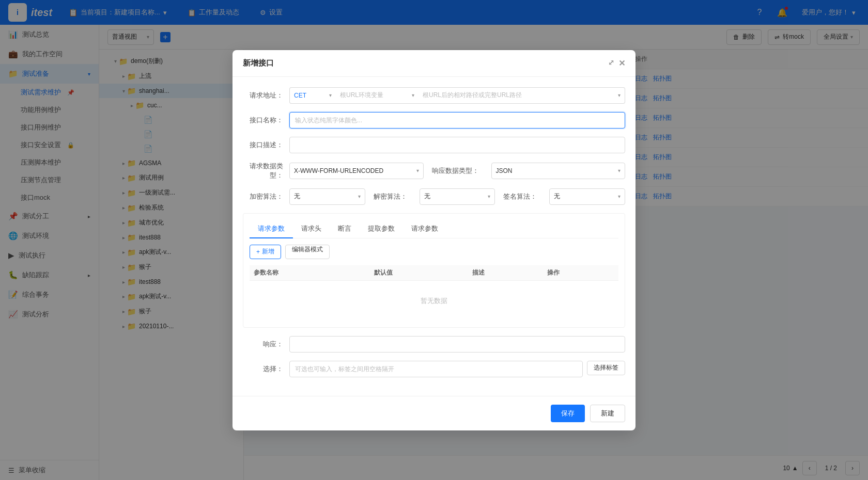 Image resolution: width=868 pixels, height=480 pixels. I want to click on select-form-row: 选择： 选择标签, so click(434, 369).